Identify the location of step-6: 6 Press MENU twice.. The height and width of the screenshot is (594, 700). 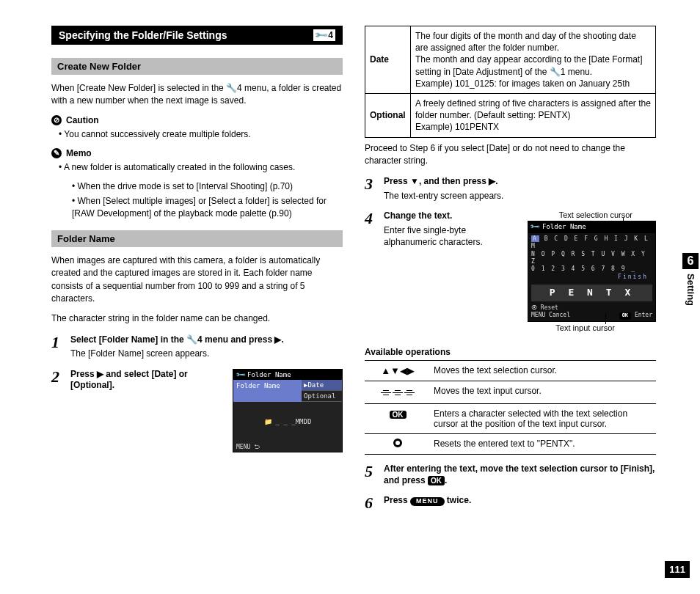
(511, 503).